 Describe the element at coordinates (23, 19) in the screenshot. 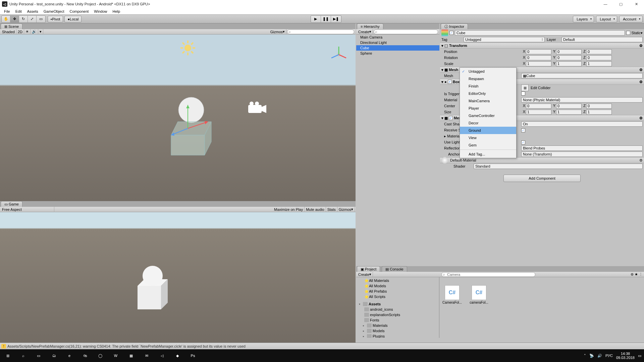

I see `rotate-tool: ↻` at that location.